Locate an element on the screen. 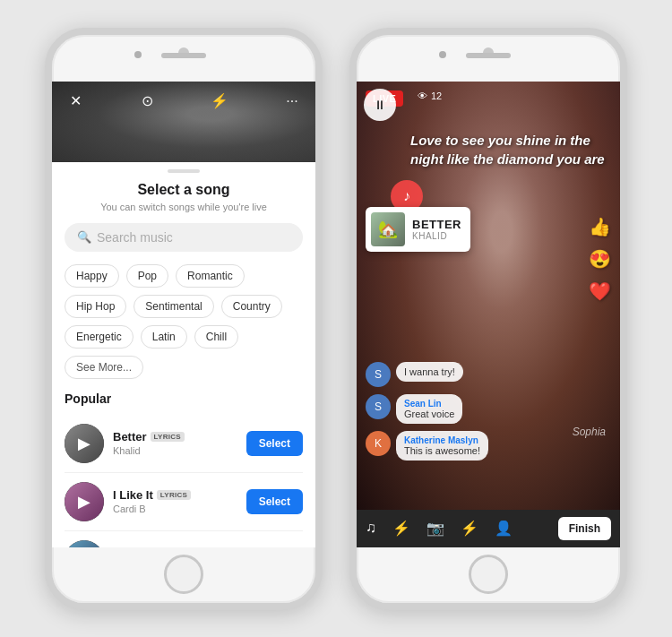  tag-hiphop: Hip Hop is located at coordinates (95, 306).